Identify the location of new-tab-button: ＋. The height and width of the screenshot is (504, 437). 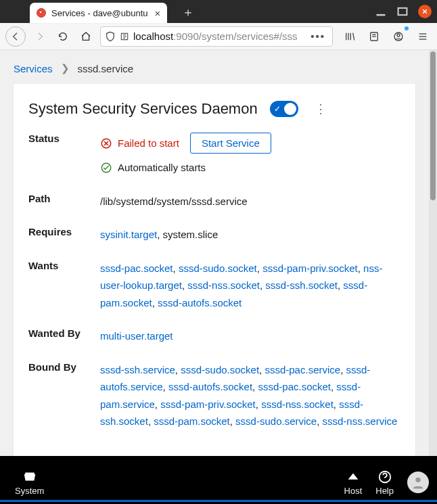
(188, 12).